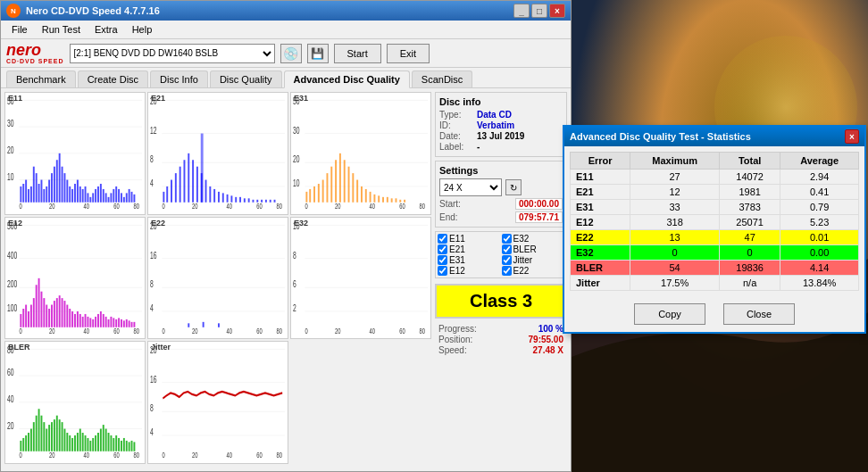  What do you see at coordinates (442, 79) in the screenshot?
I see `tab-scandisc: ScanDisc` at bounding box center [442, 79].